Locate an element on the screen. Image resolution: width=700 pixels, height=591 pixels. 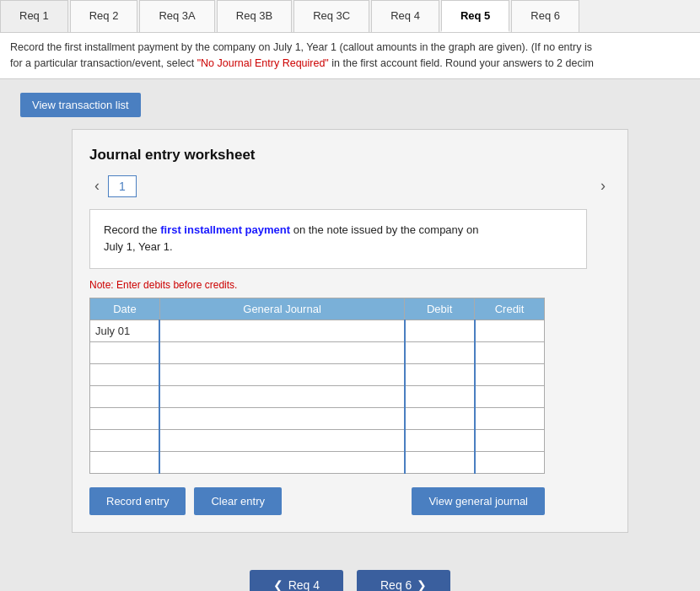
tab-req6: Req 6 is located at coordinates (545, 16).